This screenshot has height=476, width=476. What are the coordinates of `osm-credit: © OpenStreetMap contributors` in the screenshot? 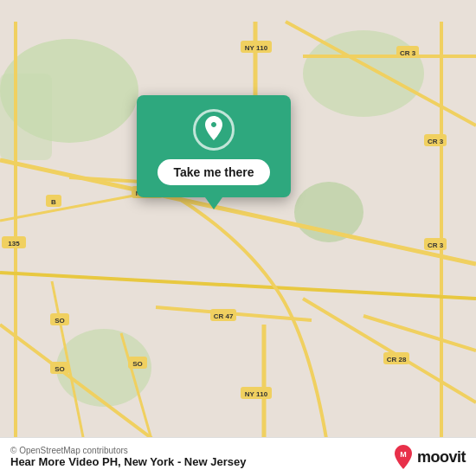 It's located at (128, 450).